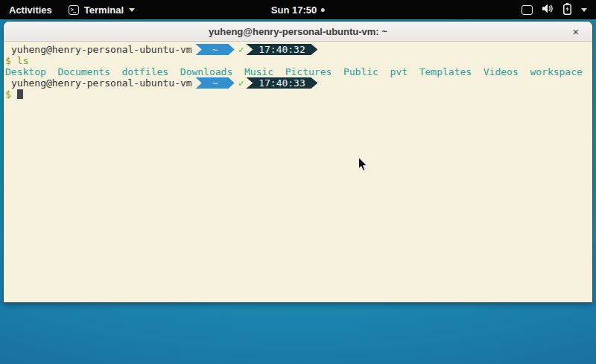  Describe the element at coordinates (282, 83) in the screenshot. I see `prompt-time: 17:40:33` at that location.